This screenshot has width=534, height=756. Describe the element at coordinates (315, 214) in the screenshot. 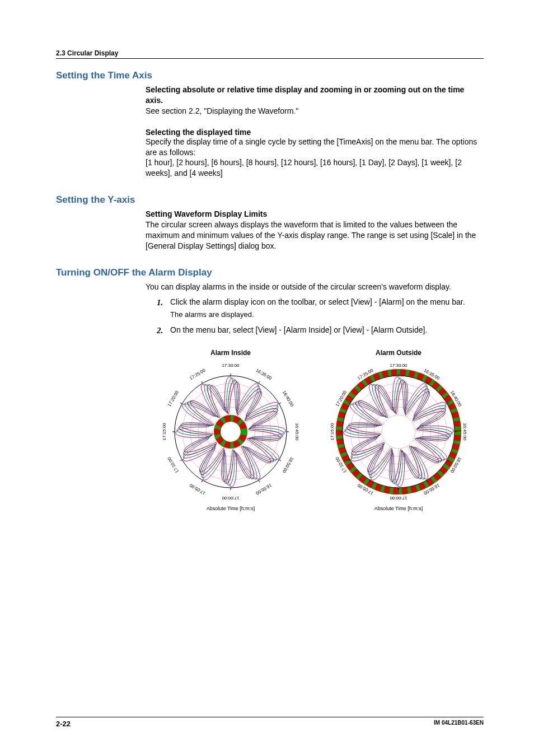

I see `subheading-waveform-limits: Setting Waveform Display Limits` at that location.